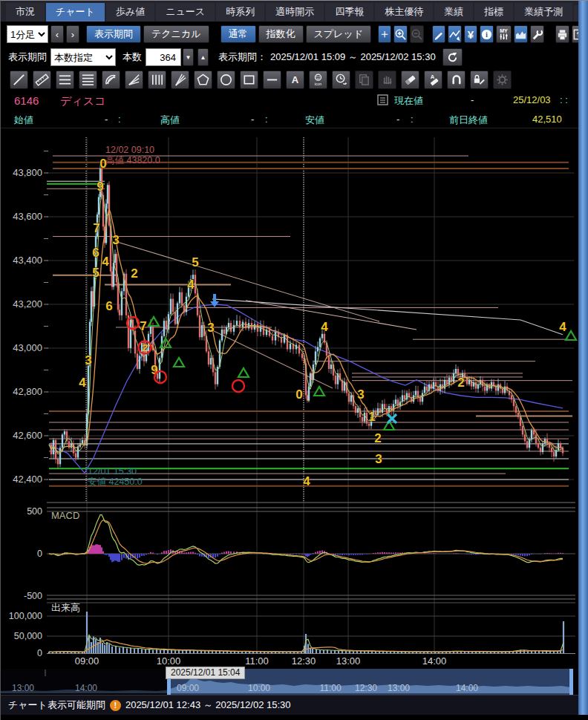  I want to click on period-bar: 表示期間 本数指定 本数 ▼ ▲ 表示期間： 2025/12/01 15:09 …, so click(294, 57).